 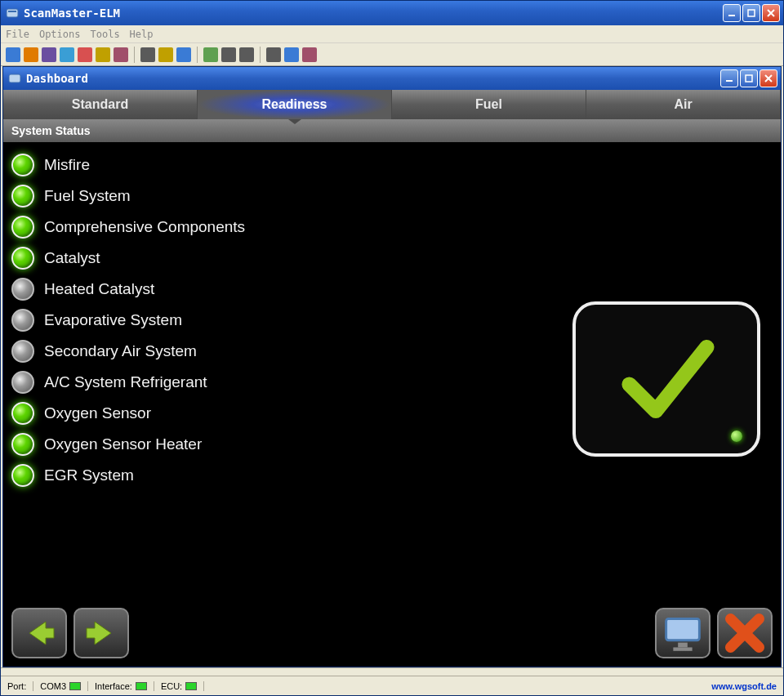 What do you see at coordinates (39, 633) in the screenshot?
I see `prev-button` at bounding box center [39, 633].